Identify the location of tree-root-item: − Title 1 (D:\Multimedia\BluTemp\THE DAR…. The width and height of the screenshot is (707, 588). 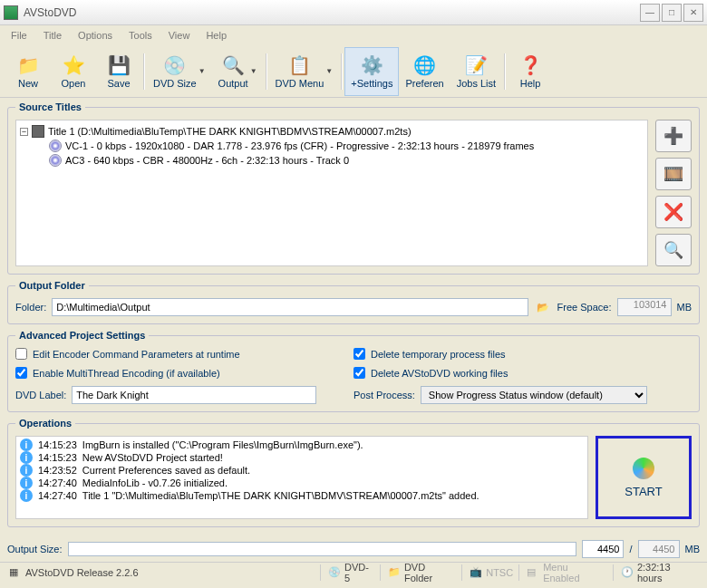
(332, 131).